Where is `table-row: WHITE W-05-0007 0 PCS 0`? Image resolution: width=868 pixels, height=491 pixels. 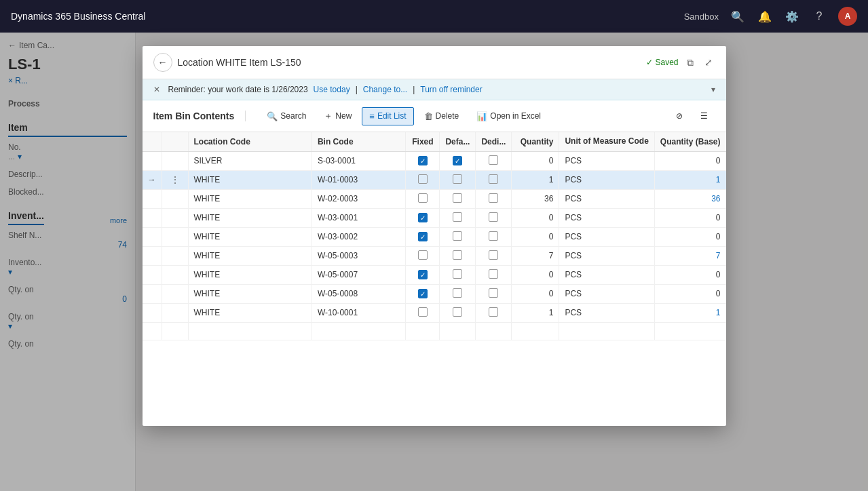
table-row: WHITE W-05-0007 0 PCS 0 is located at coordinates (434, 275).